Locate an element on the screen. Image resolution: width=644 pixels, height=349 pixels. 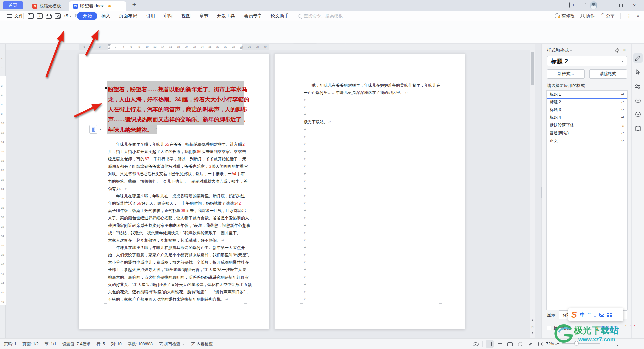
keyboard-icon is located at coordinates (602, 315).